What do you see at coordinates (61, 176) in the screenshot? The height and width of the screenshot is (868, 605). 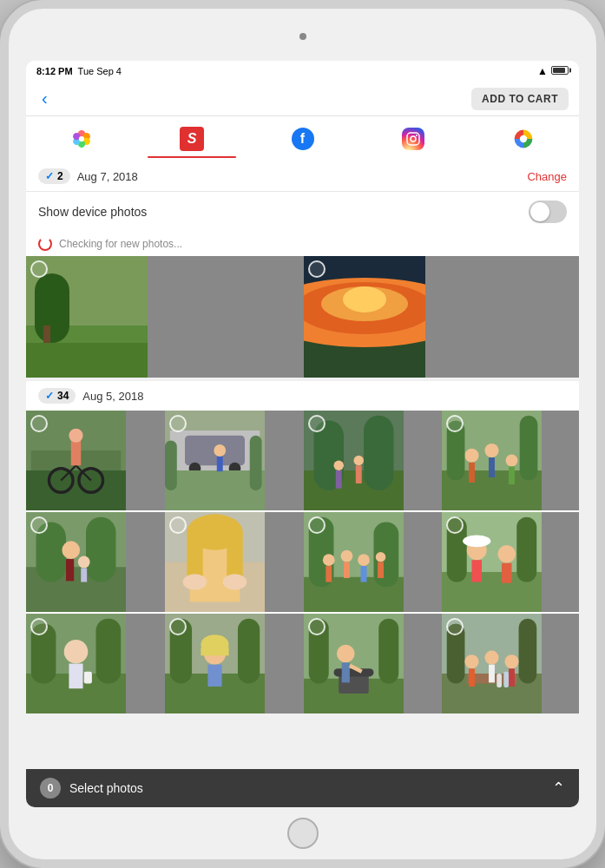 I see `group1-count: 2` at bounding box center [61, 176].